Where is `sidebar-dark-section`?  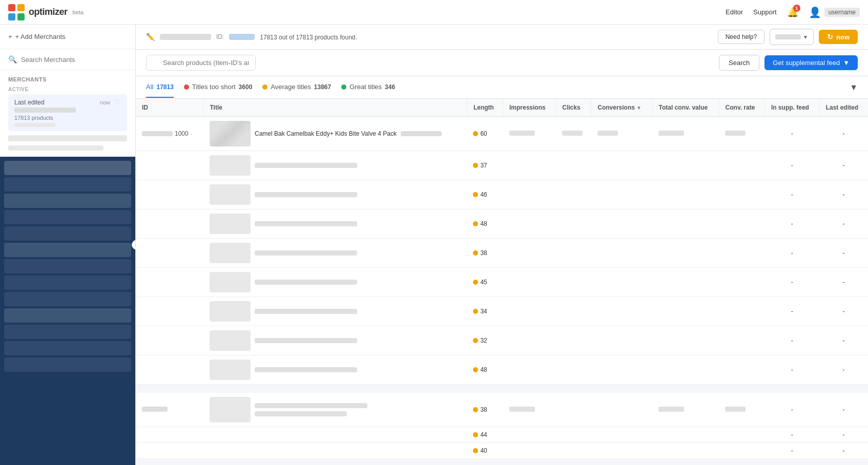
sidebar-dark-section is located at coordinates (68, 311).